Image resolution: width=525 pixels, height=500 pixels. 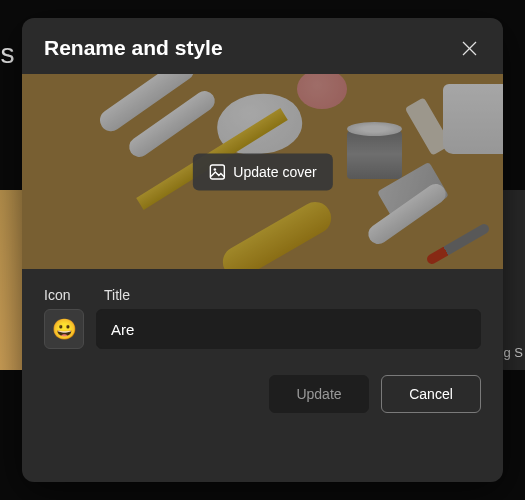 I want to click on labels-row: Icon Title, so click(x=262, y=295).